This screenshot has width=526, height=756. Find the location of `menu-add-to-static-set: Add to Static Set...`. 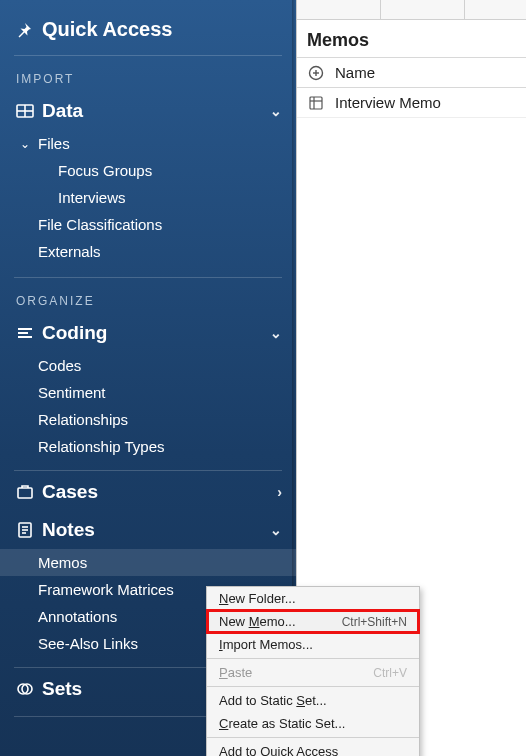

menu-add-to-static-set: Add to Static Set... is located at coordinates (313, 700).